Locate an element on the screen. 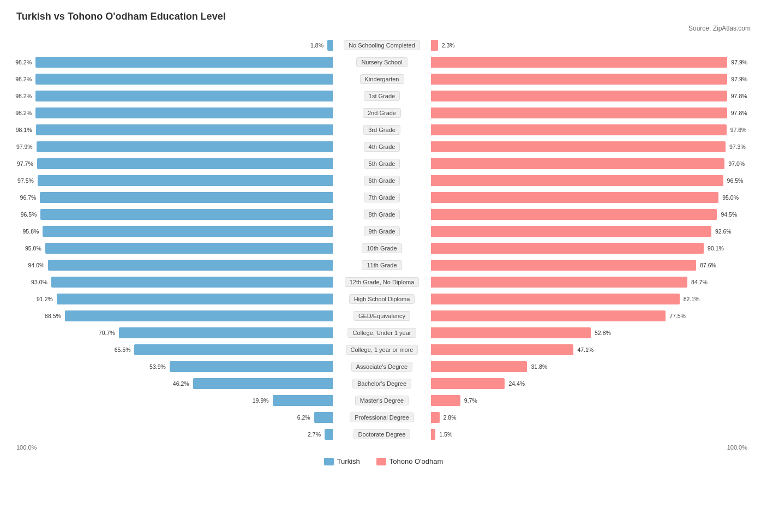 The width and height of the screenshot is (767, 532). chart-row: 65.5%College, 1 year or more47.1% is located at coordinates (384, 350).